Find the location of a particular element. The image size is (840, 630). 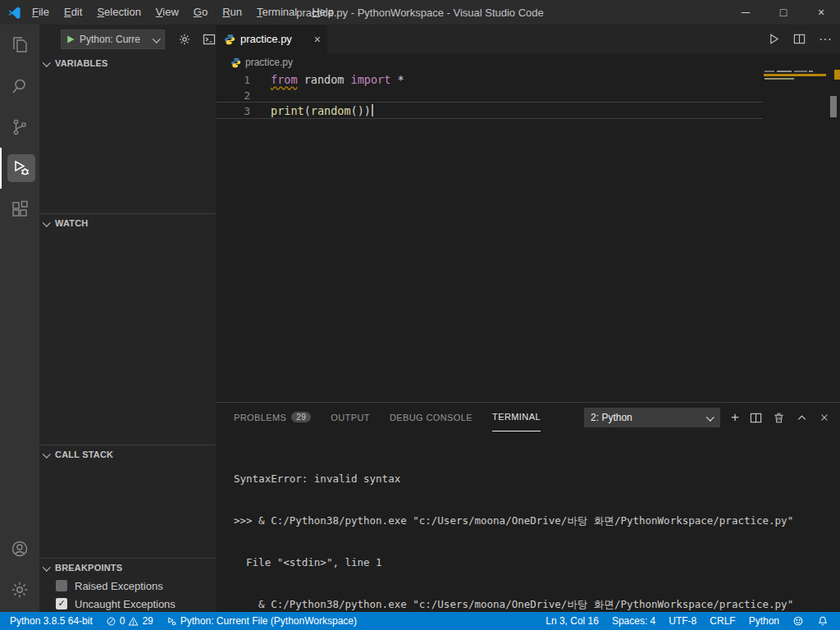

token-keyword-from: from is located at coordinates (284, 80).